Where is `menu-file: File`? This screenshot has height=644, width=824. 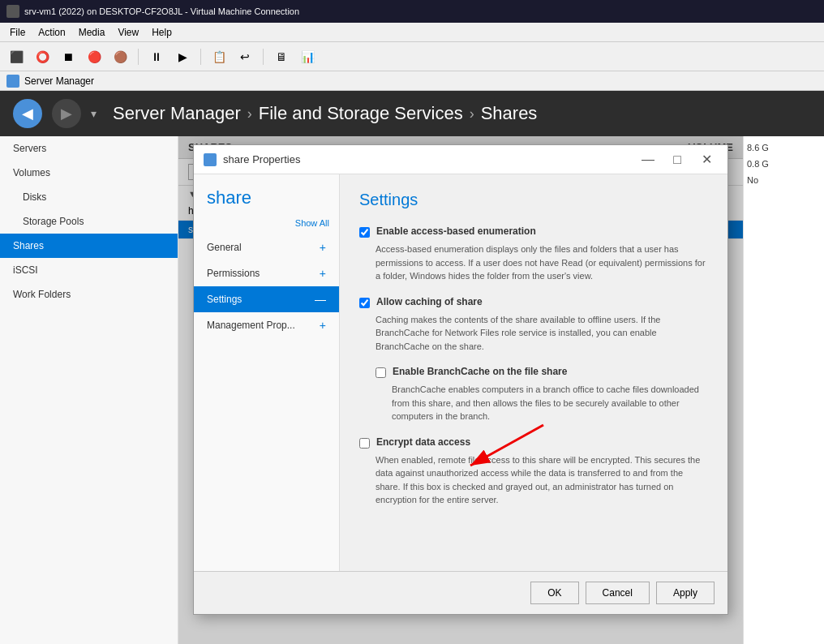
menu-file: File is located at coordinates (18, 32).